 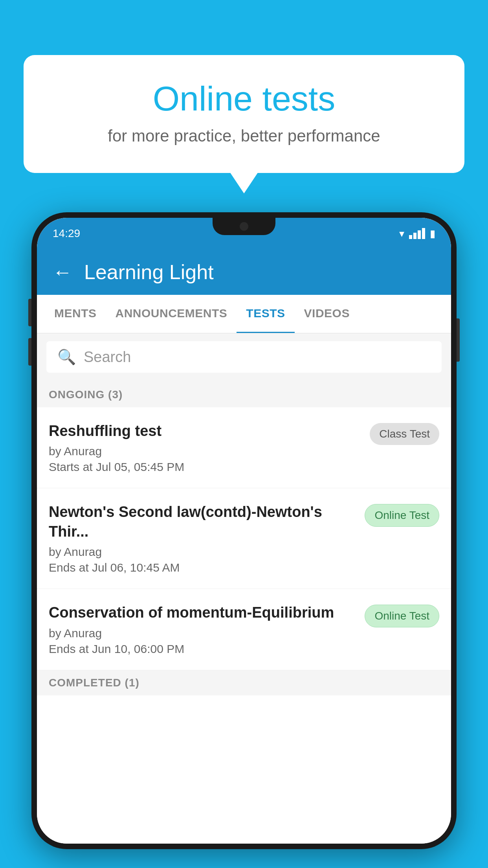 What do you see at coordinates (30, 313) in the screenshot?
I see `volume-up-button` at bounding box center [30, 313].